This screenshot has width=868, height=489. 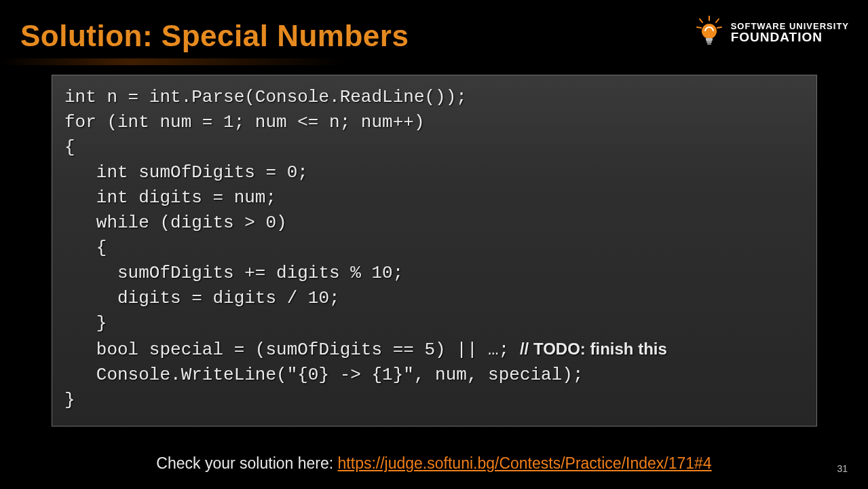 What do you see at coordinates (247, 463) in the screenshot?
I see `footer-prefix: Check your solution here:` at bounding box center [247, 463].